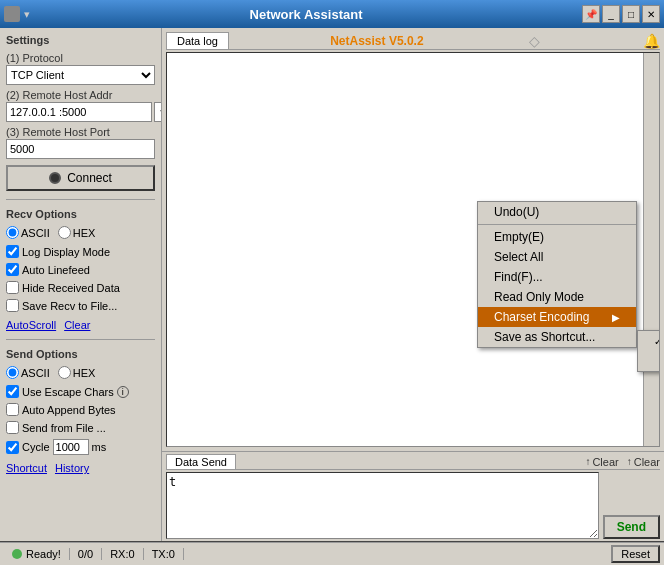 The height and width of the screenshot is (565, 664). Describe the element at coordinates (557, 277) in the screenshot. I see `context-find: Find(F)...` at that location.